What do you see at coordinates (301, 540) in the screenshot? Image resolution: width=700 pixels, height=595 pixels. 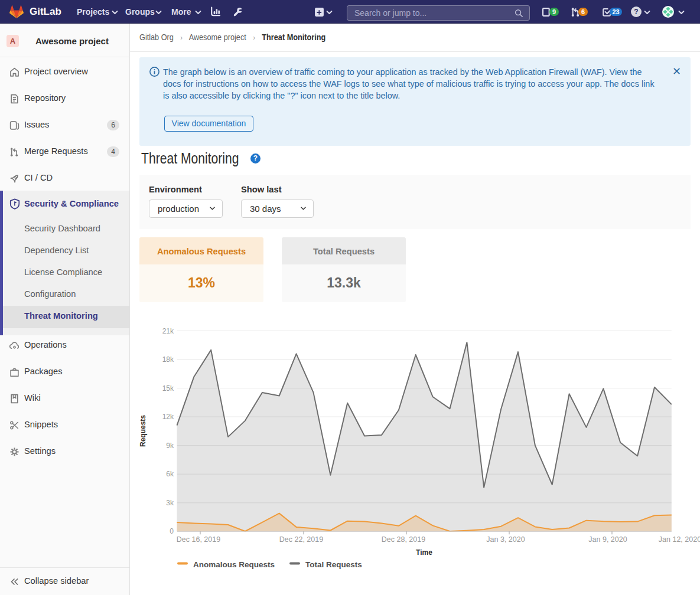 I see `svg-text: Dec 22, 2019` at bounding box center [301, 540].